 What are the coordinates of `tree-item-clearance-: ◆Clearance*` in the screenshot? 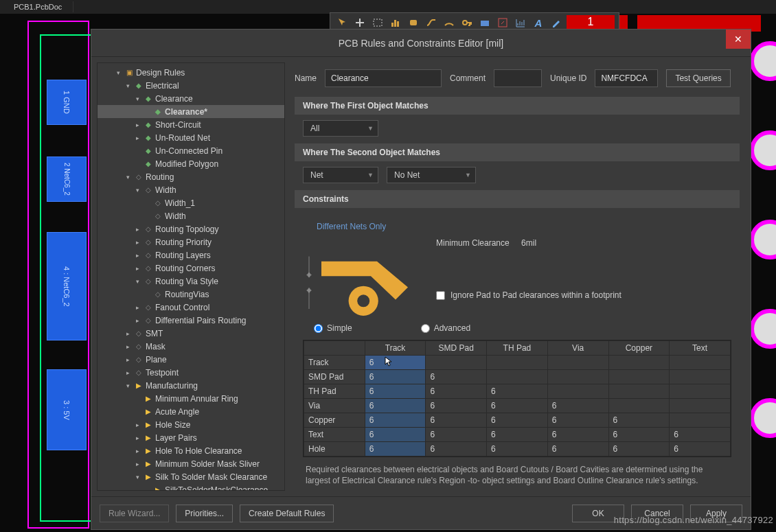 It's located at (191, 111).